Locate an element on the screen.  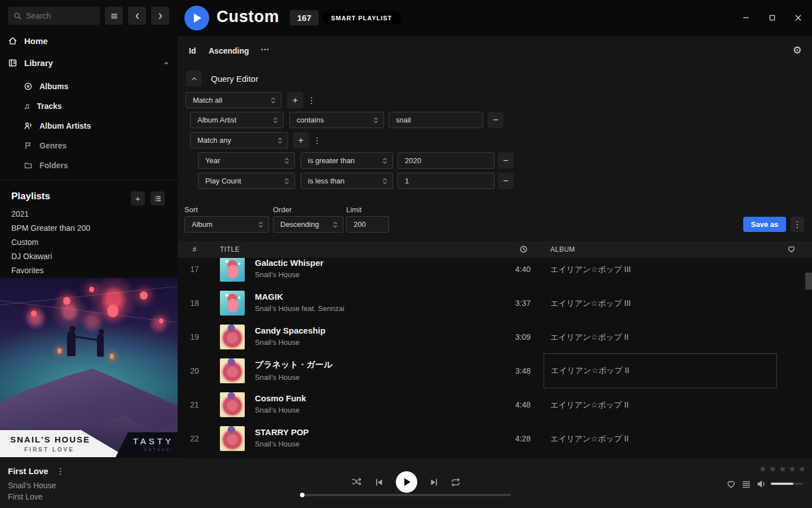
table-row: 21 Cosmo Funk Snail’s House 4:48 エイリアン☆ポ… is located at coordinates (495, 405).